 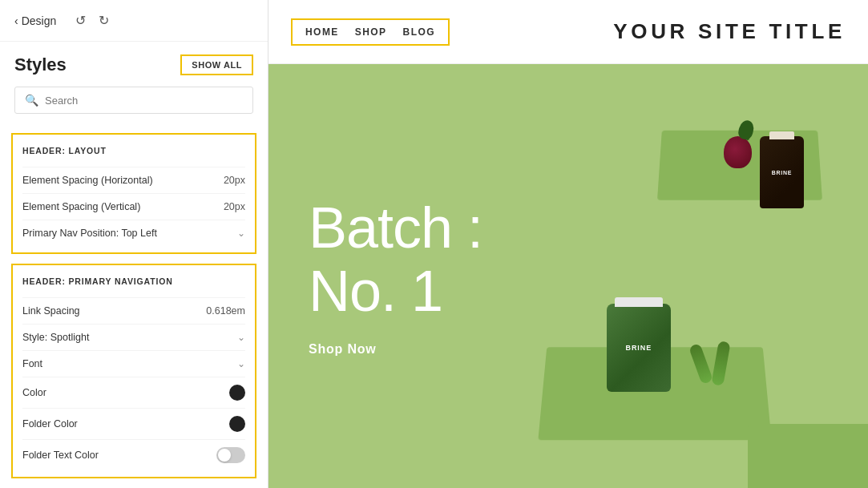 I want to click on color-row: Color, so click(x=134, y=393).